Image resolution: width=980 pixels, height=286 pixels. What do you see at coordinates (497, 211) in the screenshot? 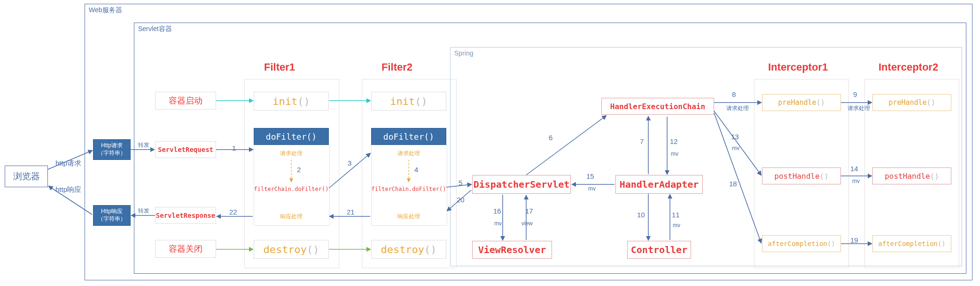
I see `s16: 16` at bounding box center [497, 211].